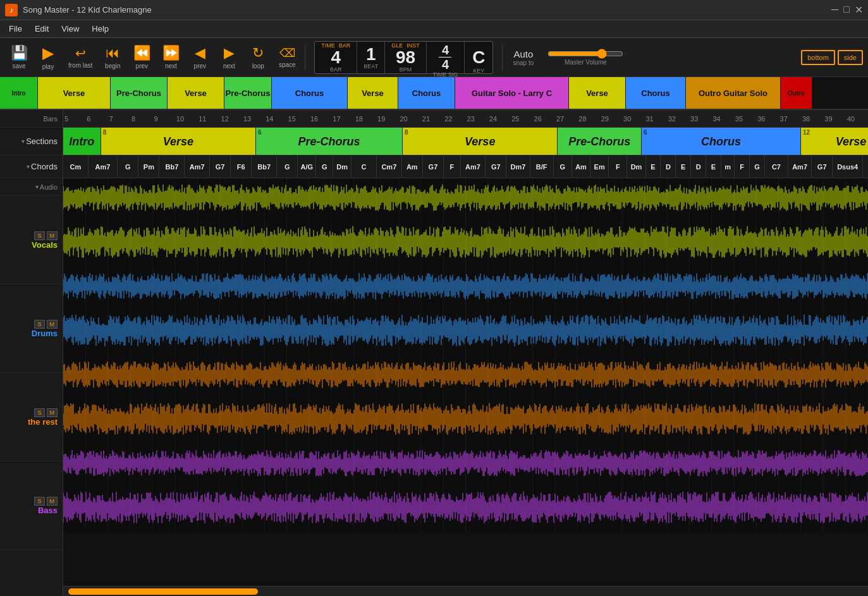 Image resolution: width=868 pixels, height=596 pixels. I want to click on section-block: 12Verse, so click(834, 142).